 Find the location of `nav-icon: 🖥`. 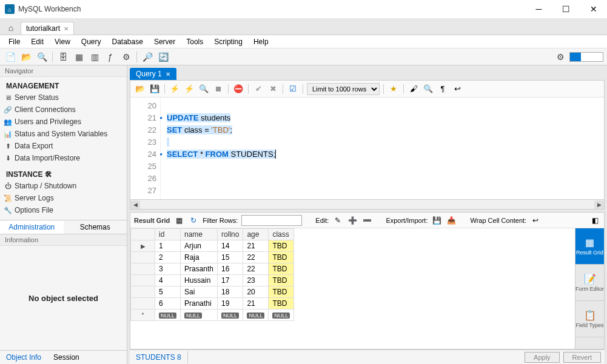

nav-icon: 🖥 is located at coordinates (8, 98).